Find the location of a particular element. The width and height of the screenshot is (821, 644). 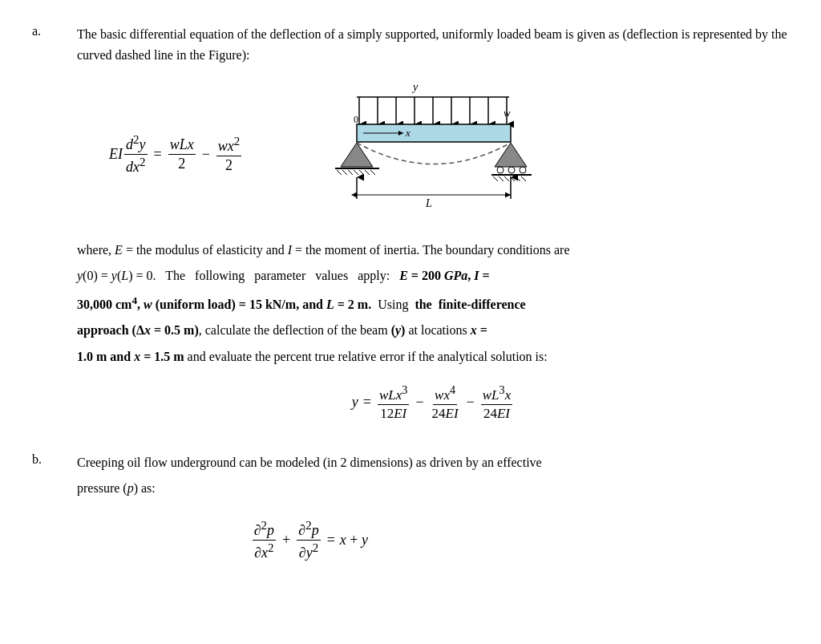

wLx-over-2-frac: wLx 2 is located at coordinates (182, 154).